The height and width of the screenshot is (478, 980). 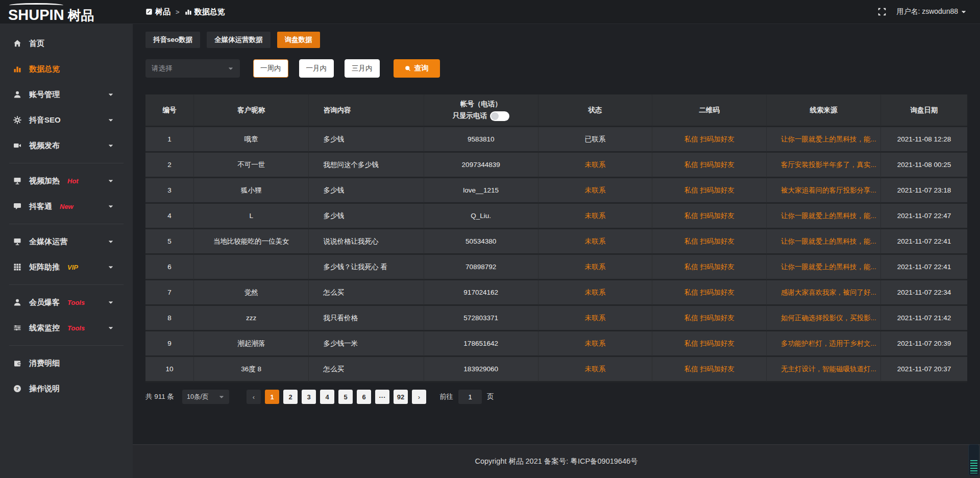 What do you see at coordinates (254, 397) in the screenshot?
I see `prev-page-button: ‹` at bounding box center [254, 397].